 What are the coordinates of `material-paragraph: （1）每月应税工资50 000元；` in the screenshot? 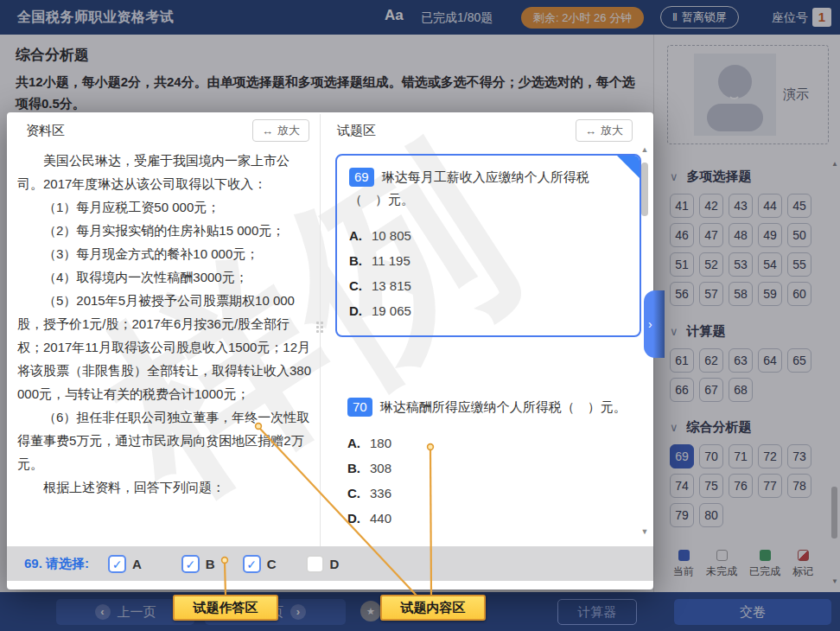 It's located at (165, 207).